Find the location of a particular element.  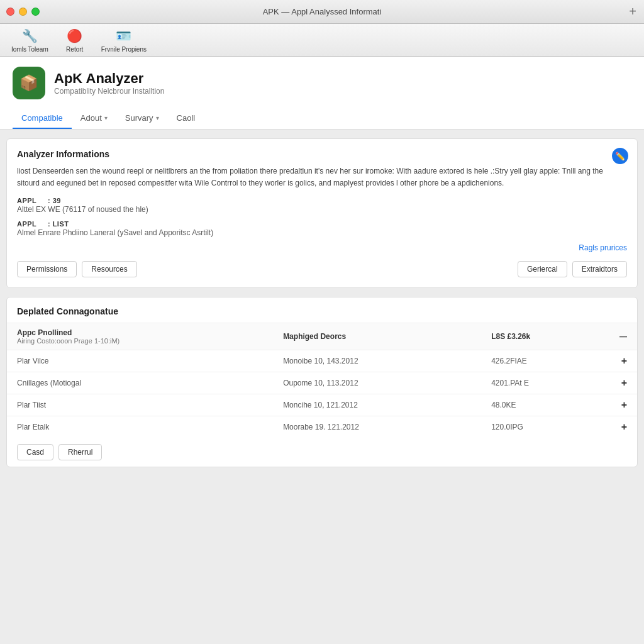

col-managed: Maphiged Deorcs is located at coordinates (377, 337).